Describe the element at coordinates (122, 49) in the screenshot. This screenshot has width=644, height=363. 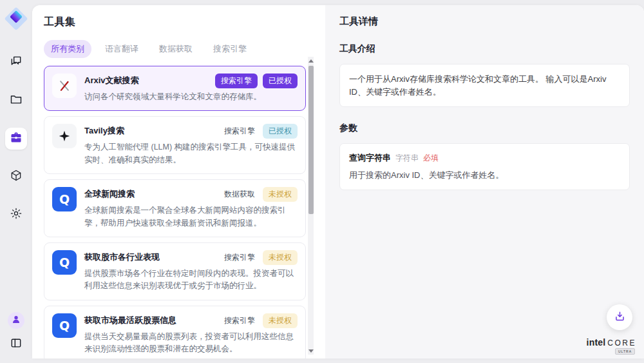
I see `tab-language-translation: 语言翻译` at that location.